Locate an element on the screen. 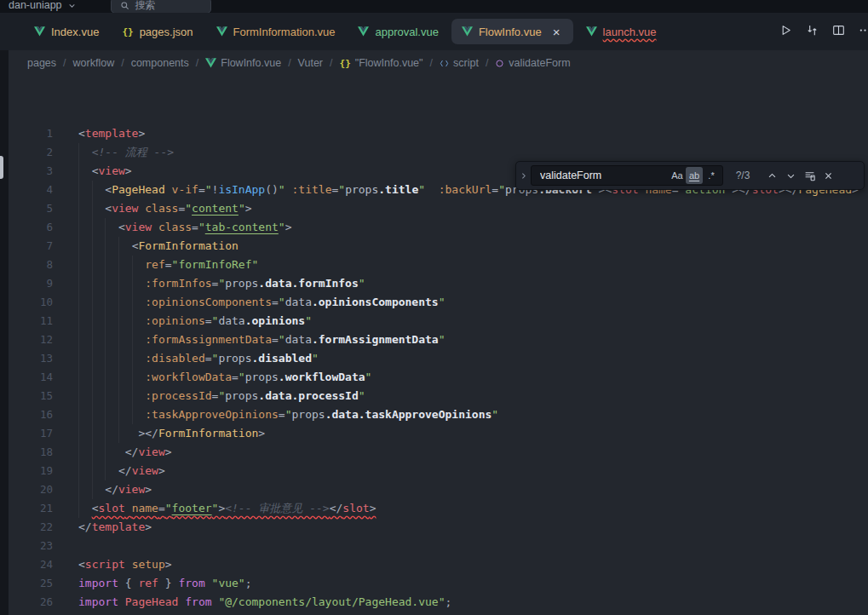 Image resolution: width=868 pixels, height=615 pixels. breadcrumb-label: script is located at coordinates (466, 63).